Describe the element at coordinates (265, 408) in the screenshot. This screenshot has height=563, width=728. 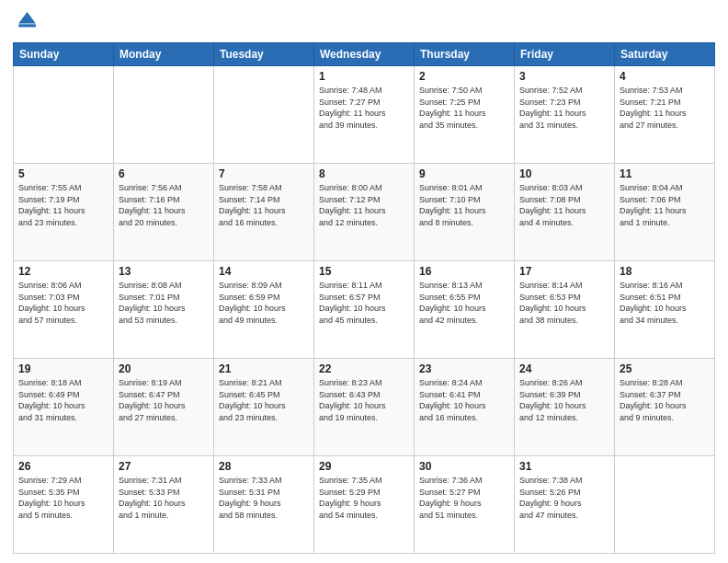
I see `calendar-cell: 21Sunrise: 8:21 AM Sunset: 6:45 PM Dayli…` at that location.